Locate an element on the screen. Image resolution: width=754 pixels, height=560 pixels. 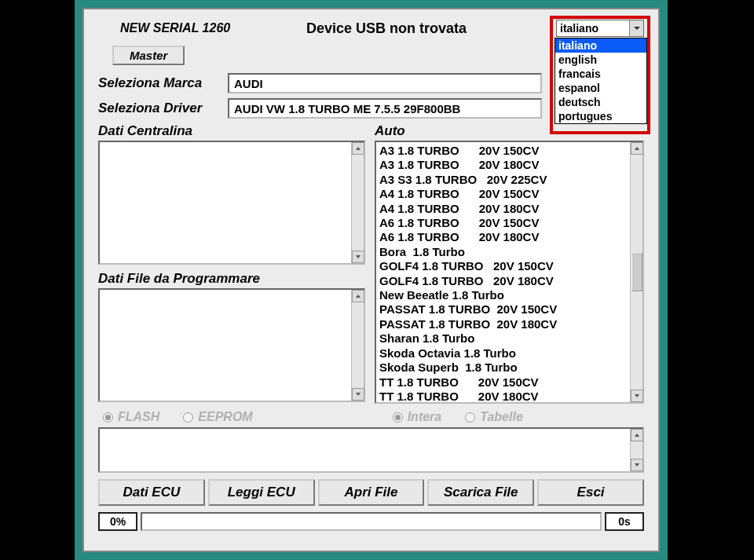
auto-item: A4 1.8 TURBO 20V 150CV is located at coordinates (509, 194).